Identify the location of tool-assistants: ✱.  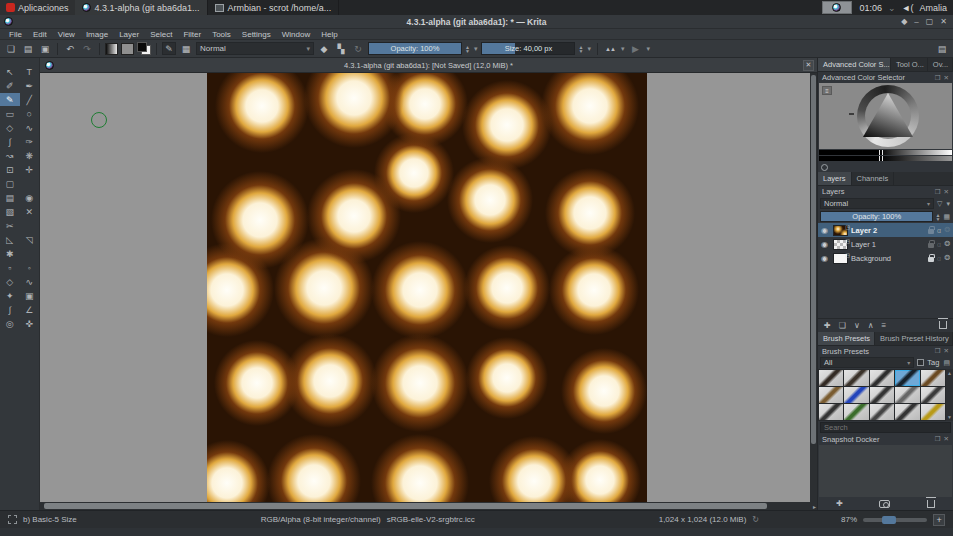
(10, 254).